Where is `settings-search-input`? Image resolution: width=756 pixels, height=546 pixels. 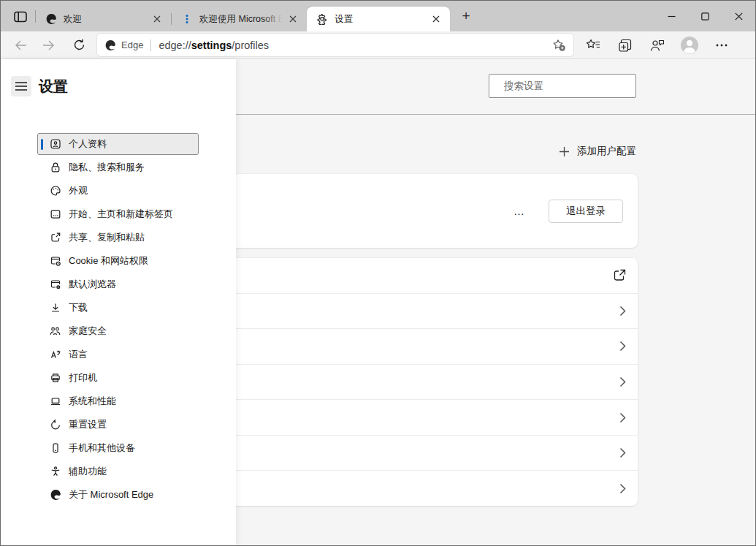 settings-search-input is located at coordinates (568, 86).